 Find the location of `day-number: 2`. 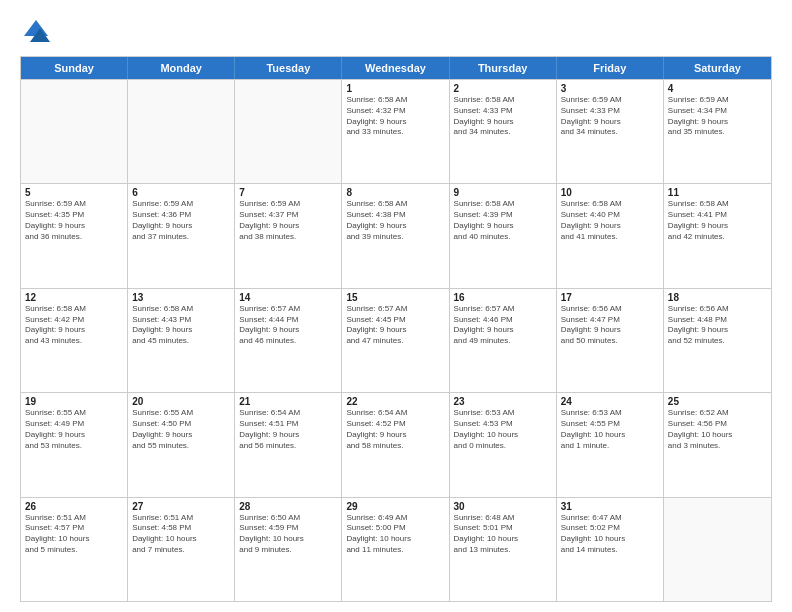

day-number: 2 is located at coordinates (503, 88).